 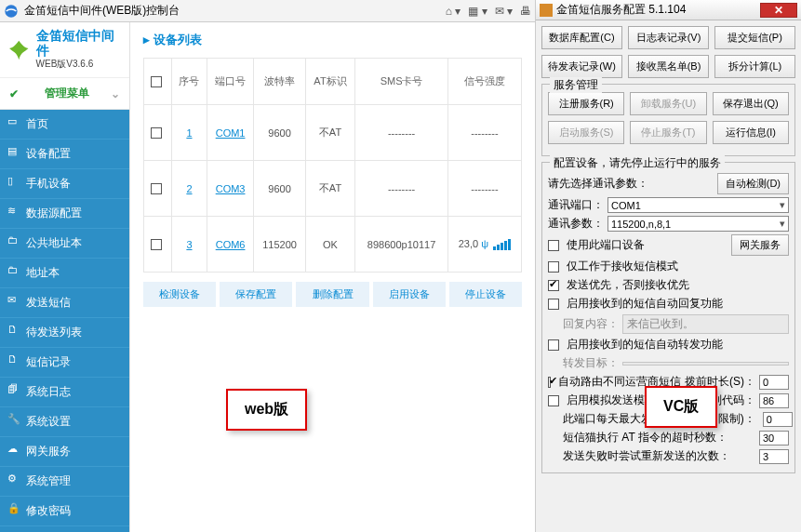 What do you see at coordinates (14, 449) in the screenshot?
I see `cloud-icon: ☁` at bounding box center [14, 449].